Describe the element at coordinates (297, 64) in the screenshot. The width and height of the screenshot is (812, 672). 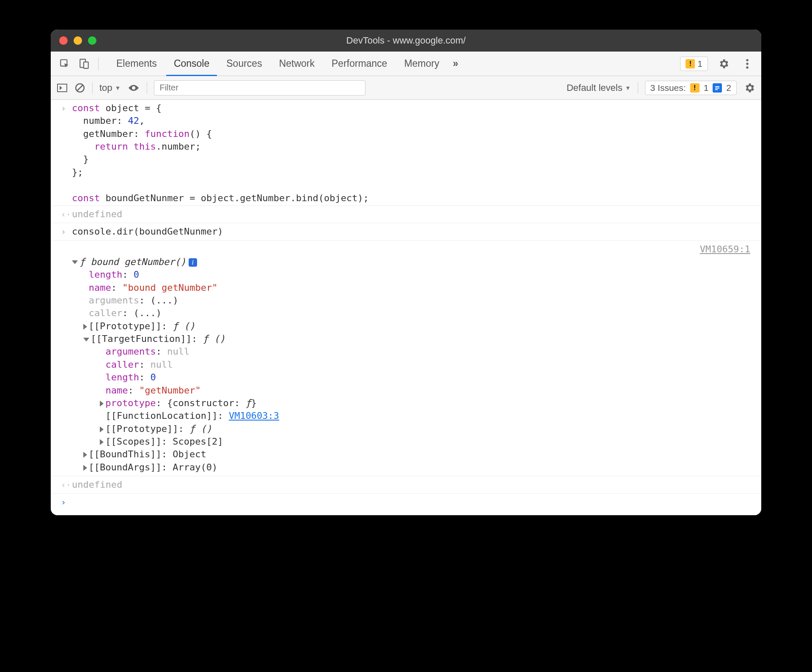
I see `tab-network: Network` at that location.